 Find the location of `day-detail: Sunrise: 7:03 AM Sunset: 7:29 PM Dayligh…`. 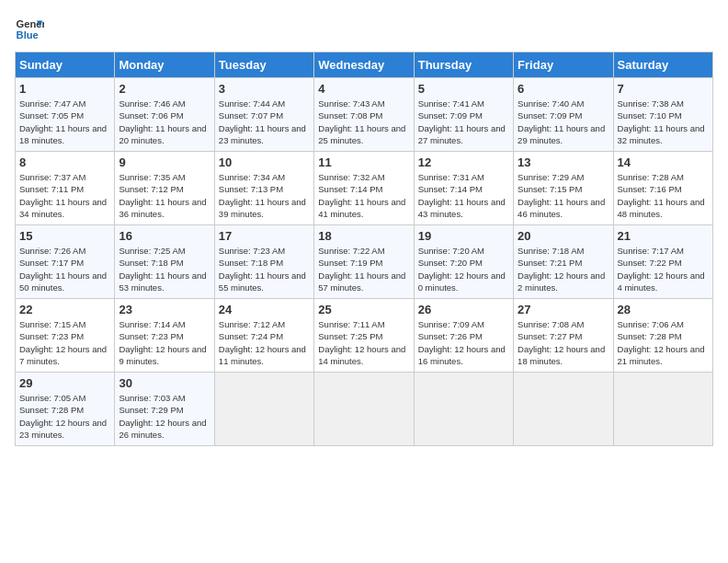

day-detail: Sunrise: 7:03 AM Sunset: 7:29 PM Dayligh… is located at coordinates (164, 416).